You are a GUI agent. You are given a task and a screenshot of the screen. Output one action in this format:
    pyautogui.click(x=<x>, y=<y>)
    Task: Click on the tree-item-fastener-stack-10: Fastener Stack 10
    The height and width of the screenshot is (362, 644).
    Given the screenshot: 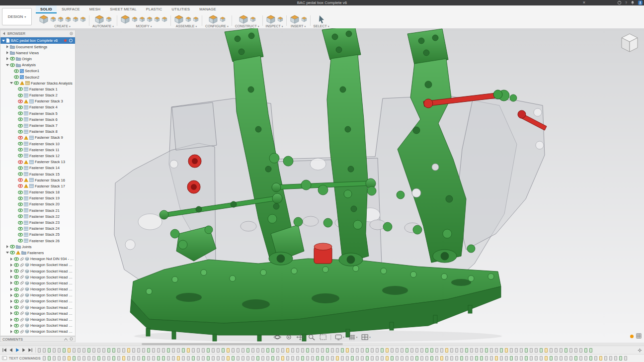 What is the action you would take?
    pyautogui.click(x=38, y=144)
    